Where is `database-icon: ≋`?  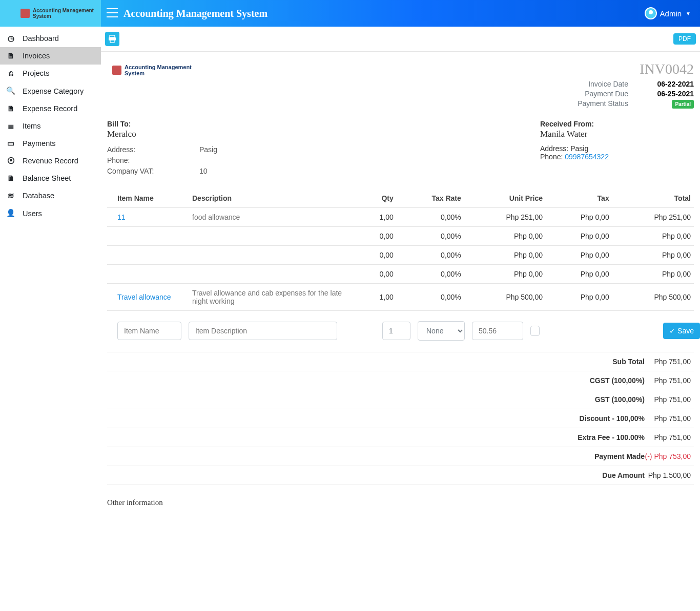
database-icon: ≋ is located at coordinates (11, 196).